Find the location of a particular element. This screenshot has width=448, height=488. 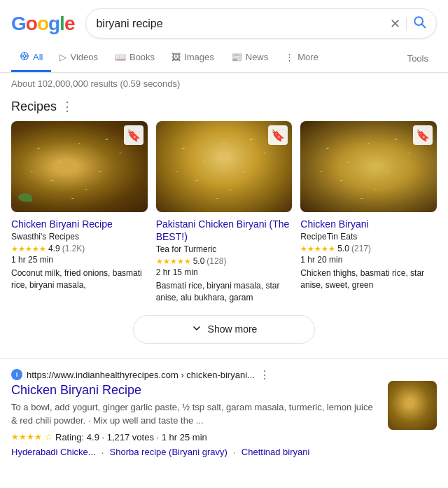

news-icon: 📰 is located at coordinates (237, 57).